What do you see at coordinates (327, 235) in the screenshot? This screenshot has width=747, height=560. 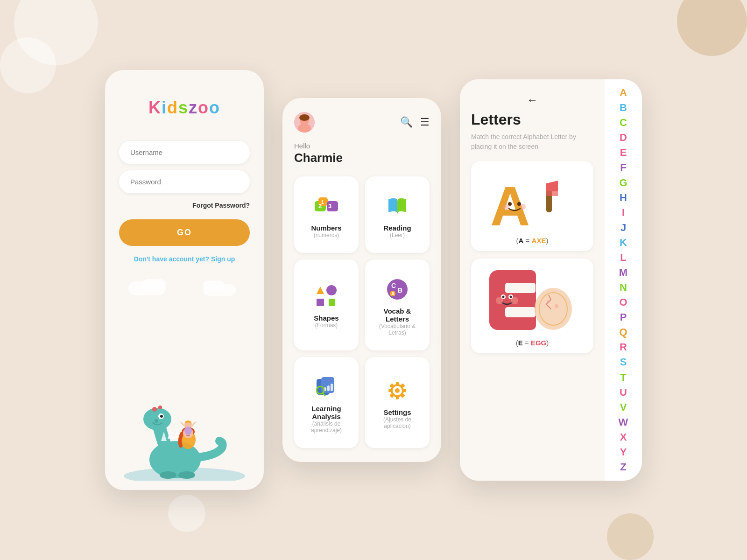 I see `numbers-subtitle: (números)` at bounding box center [327, 235].